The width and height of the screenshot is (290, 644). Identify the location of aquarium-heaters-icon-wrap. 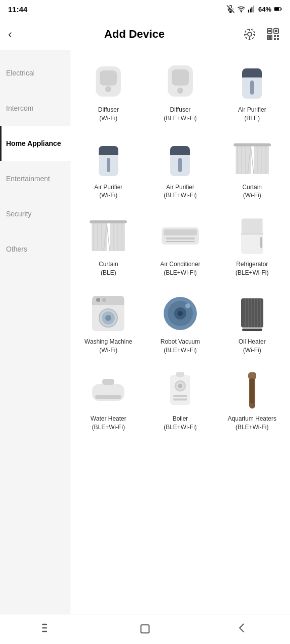
(252, 390).